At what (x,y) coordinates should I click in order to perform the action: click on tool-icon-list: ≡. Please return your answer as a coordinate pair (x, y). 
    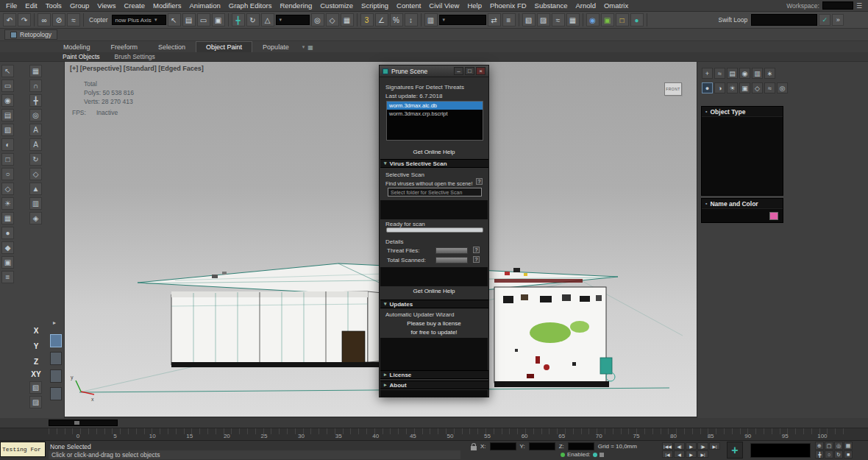
    Looking at the image, I should click on (7, 277).